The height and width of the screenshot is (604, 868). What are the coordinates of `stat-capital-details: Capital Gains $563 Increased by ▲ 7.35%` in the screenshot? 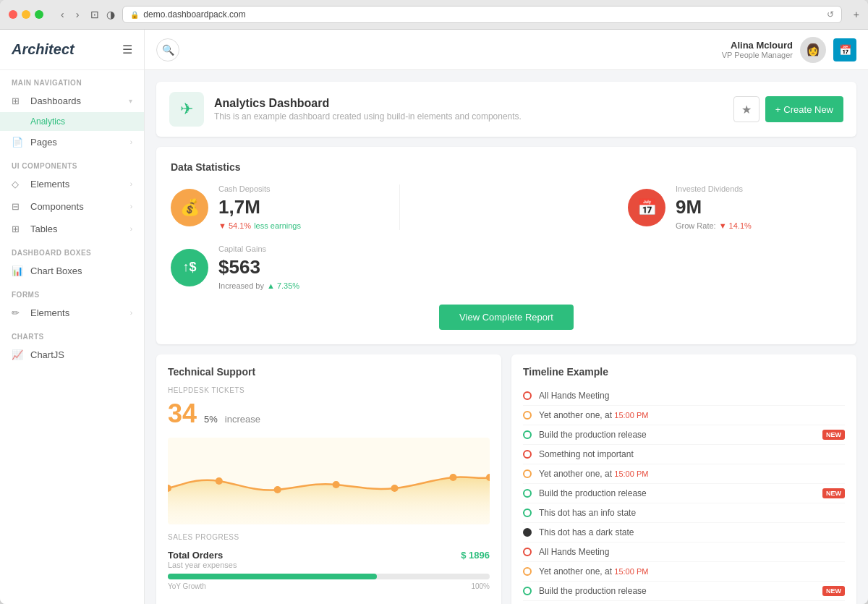 It's located at (259, 268).